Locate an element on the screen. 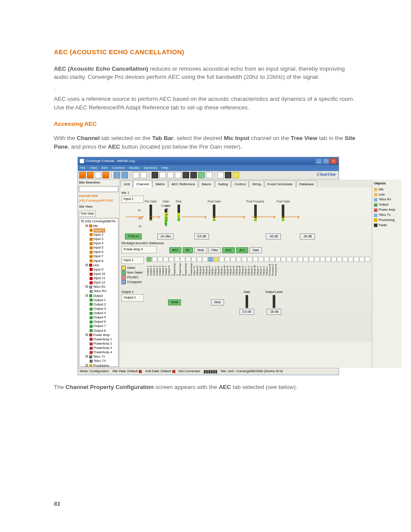  mute-button: Mute is located at coordinates (201, 250).